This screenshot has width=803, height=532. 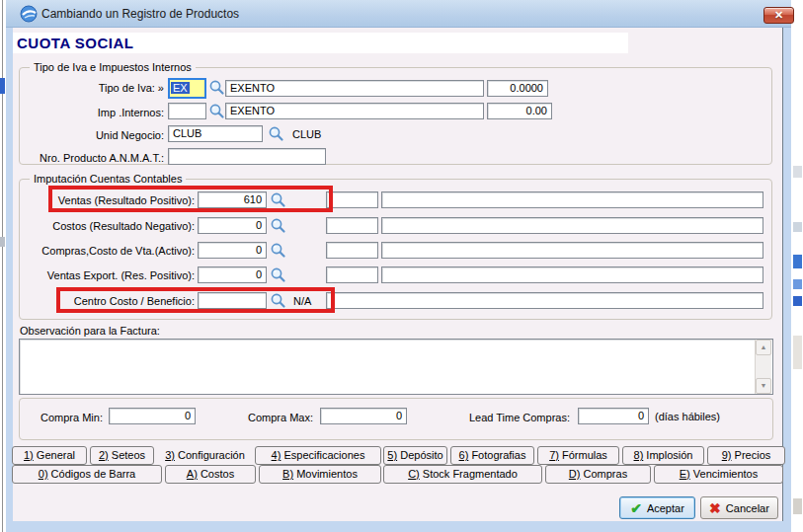 I want to click on unid-negocio-input: CLUB, so click(x=215, y=134).